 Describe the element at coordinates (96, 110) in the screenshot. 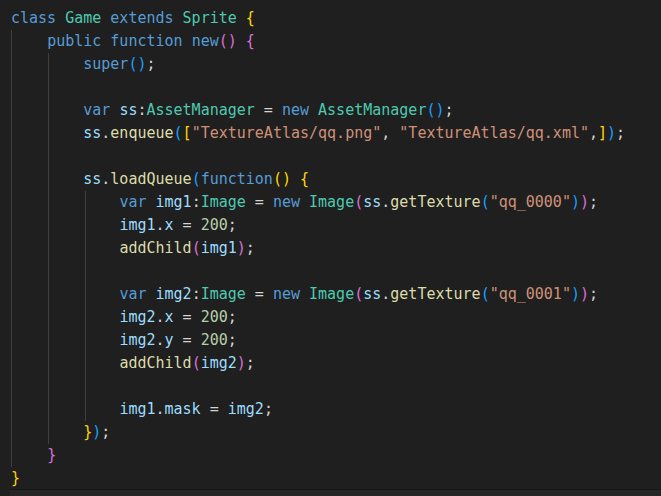

I see `code-token: var` at that location.